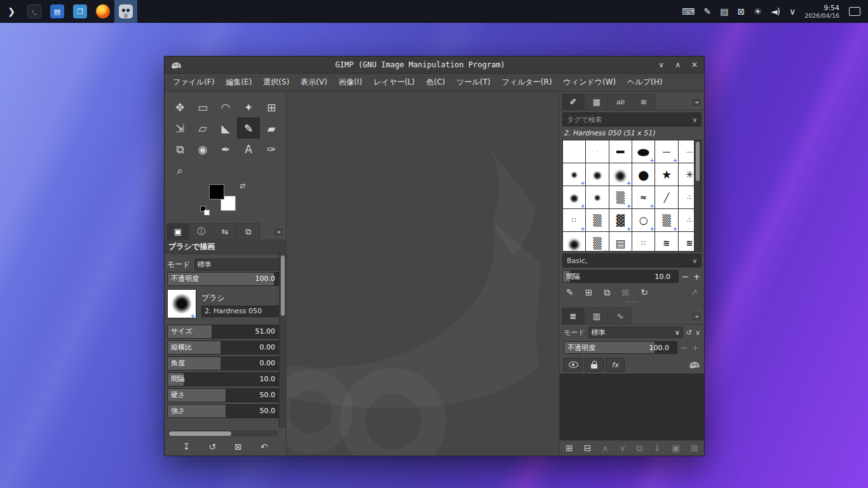  Describe the element at coordinates (597, 316) in the screenshot. I see `channels-tab: ▥` at that location.